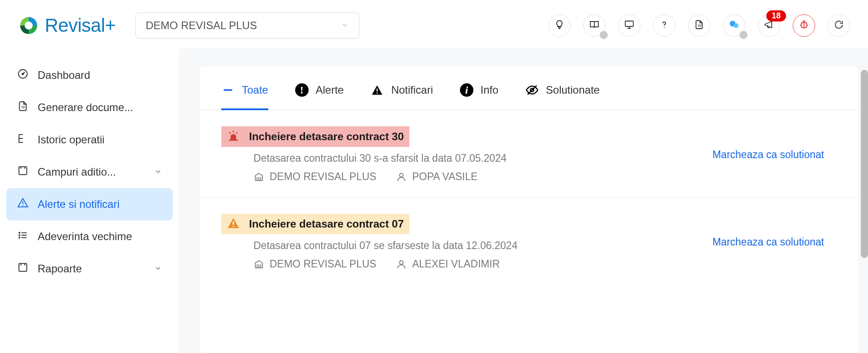  I want to click on lightbulb-icon, so click(559, 26).